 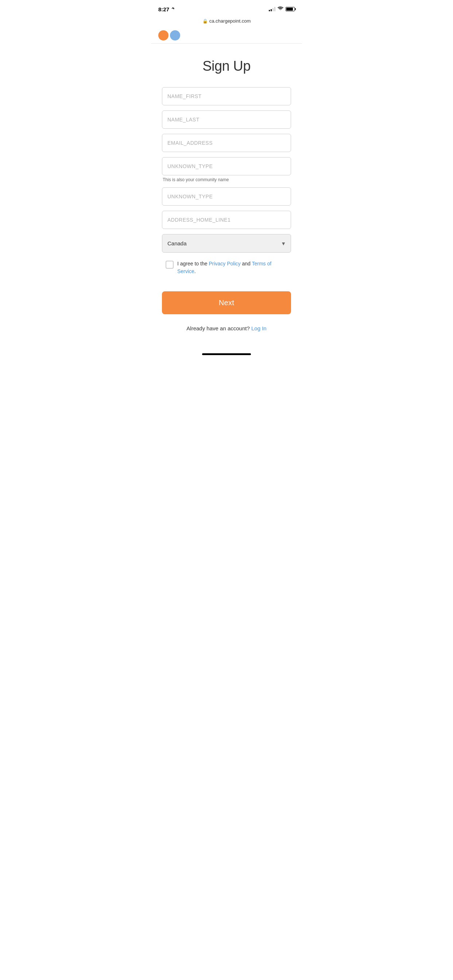 I want to click on already-account-text: Already have an account?, so click(x=218, y=328).